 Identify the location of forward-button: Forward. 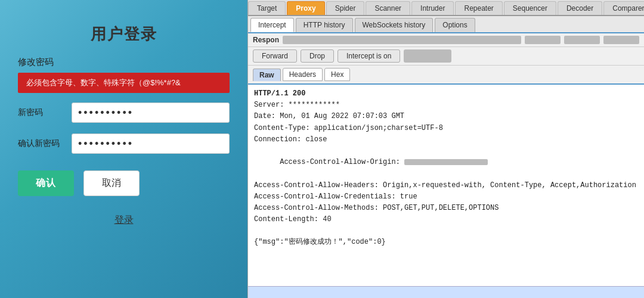
(275, 56).